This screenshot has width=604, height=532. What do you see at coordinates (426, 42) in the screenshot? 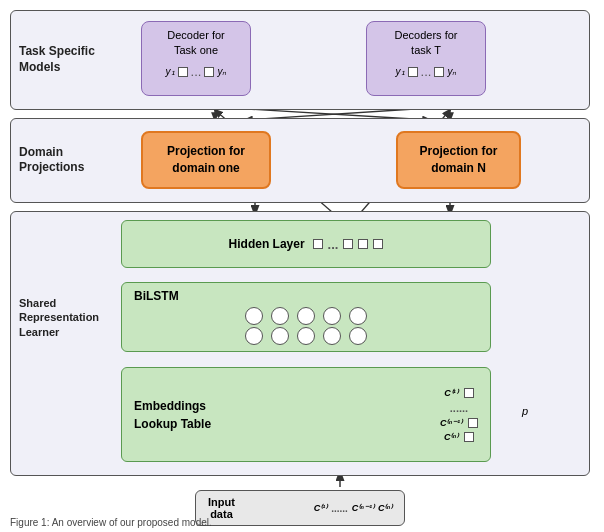
I see `decoder2-label: Decoders for task T` at bounding box center [426, 42].